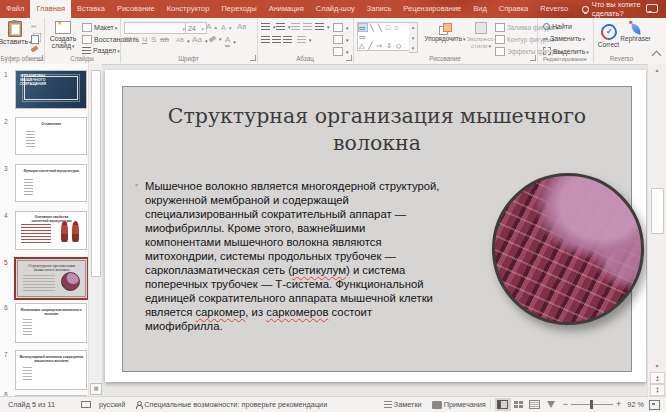  What do you see at coordinates (657, 56) in the screenshot?
I see `collapse-ribbon-button` at bounding box center [657, 56].